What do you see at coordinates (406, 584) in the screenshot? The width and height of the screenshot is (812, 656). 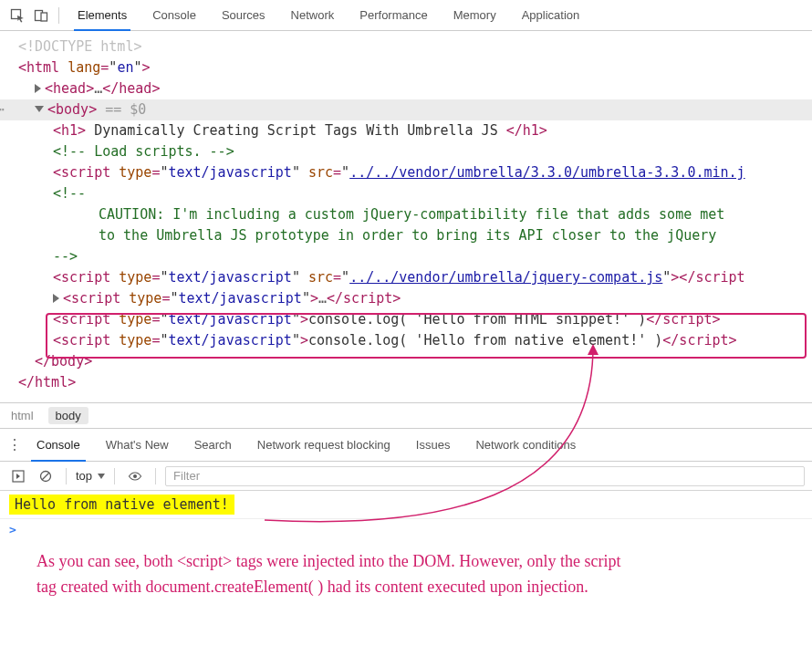 I see `annotation-text: As you can see, both <script> tags were …` at bounding box center [406, 584].